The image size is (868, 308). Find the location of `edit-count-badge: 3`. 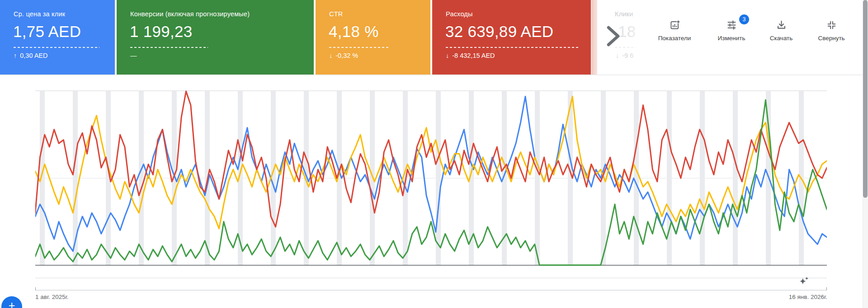

edit-count-badge: 3 is located at coordinates (744, 19).